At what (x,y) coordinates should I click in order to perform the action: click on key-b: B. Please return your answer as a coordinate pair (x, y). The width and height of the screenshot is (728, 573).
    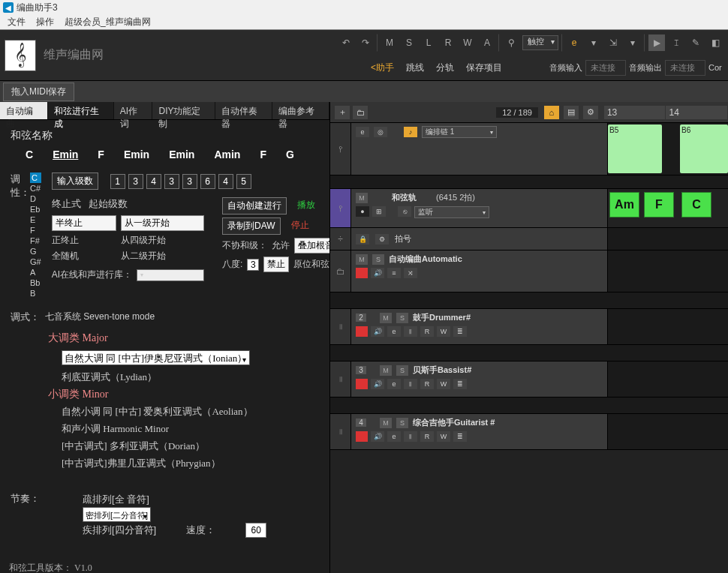
    Looking at the image, I should click on (36, 293).